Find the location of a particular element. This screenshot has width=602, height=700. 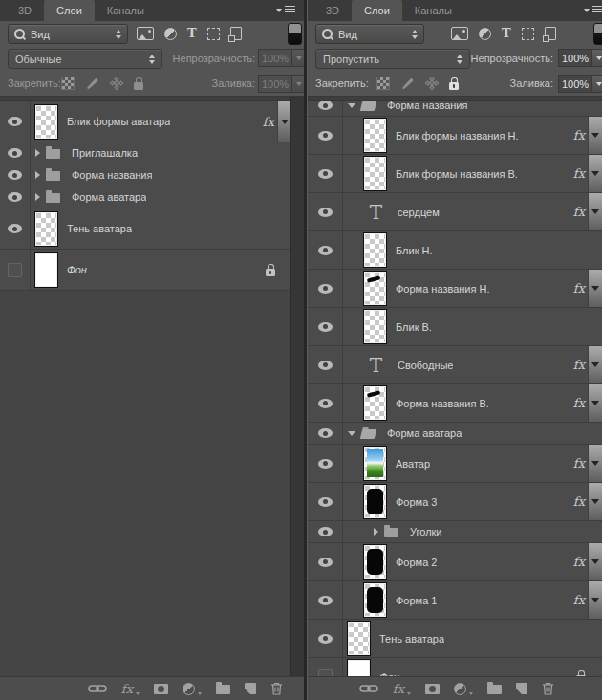

opacity-field: 100% is located at coordinates (281, 57).